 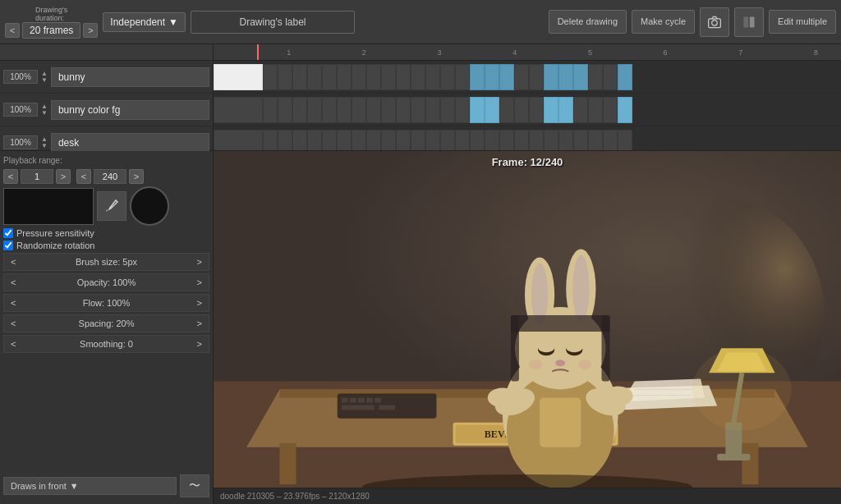 I want to click on layer-down-arrow-3: ▼, so click(x=44, y=146).